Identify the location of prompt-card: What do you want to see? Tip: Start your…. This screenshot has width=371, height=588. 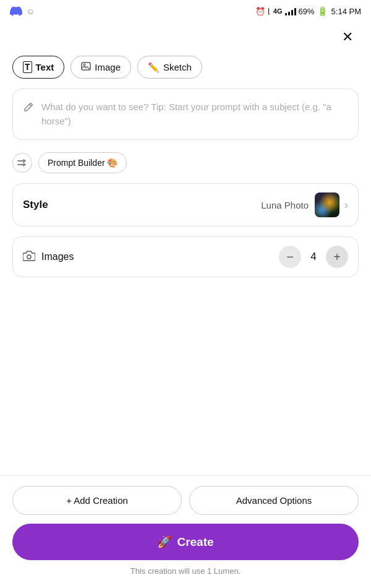
(186, 114).